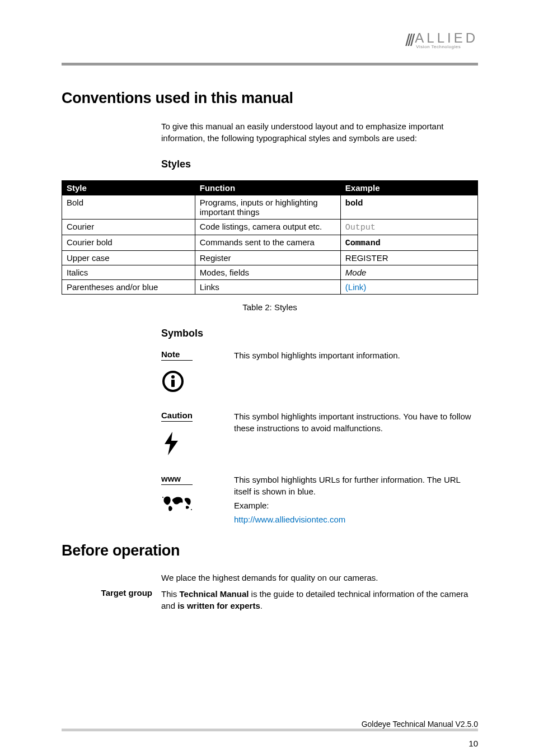  What do you see at coordinates (107, 600) in the screenshot?
I see `target-group-label: Target group` at bounding box center [107, 600].